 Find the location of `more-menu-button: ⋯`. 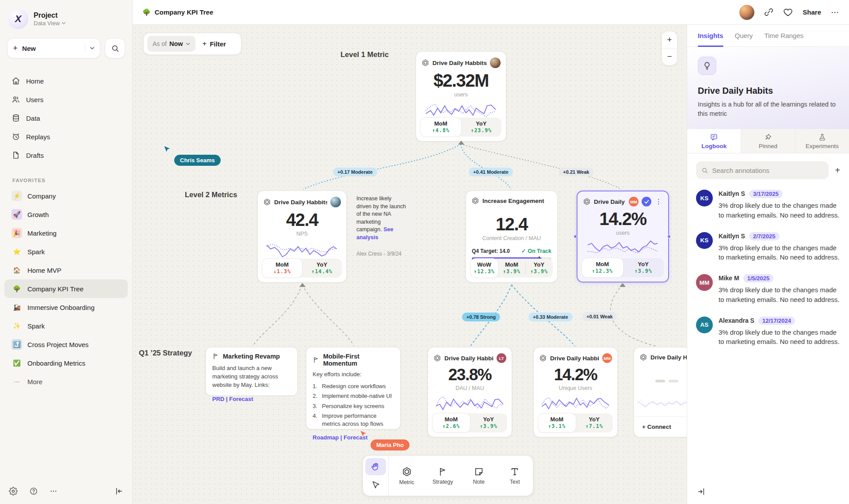

more-menu-button: ⋯ is located at coordinates (835, 12).